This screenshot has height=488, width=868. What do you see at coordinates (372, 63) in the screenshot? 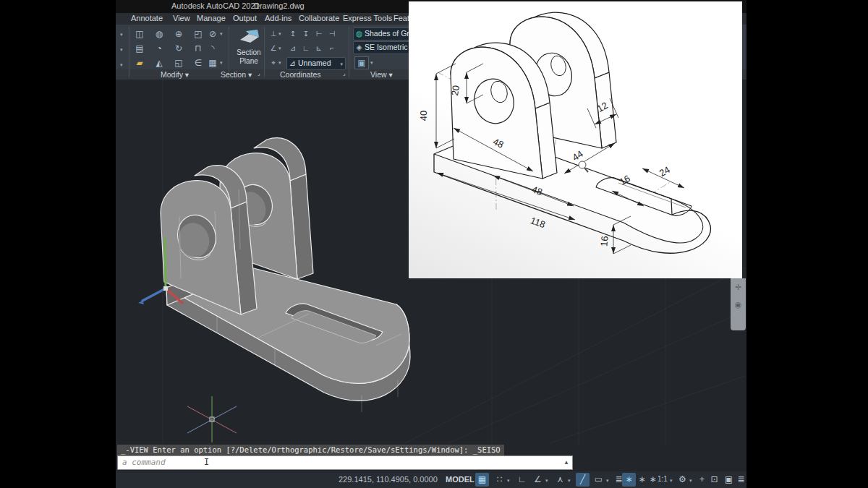
I see `vs-flyout-arrow: ▾` at bounding box center [372, 63].